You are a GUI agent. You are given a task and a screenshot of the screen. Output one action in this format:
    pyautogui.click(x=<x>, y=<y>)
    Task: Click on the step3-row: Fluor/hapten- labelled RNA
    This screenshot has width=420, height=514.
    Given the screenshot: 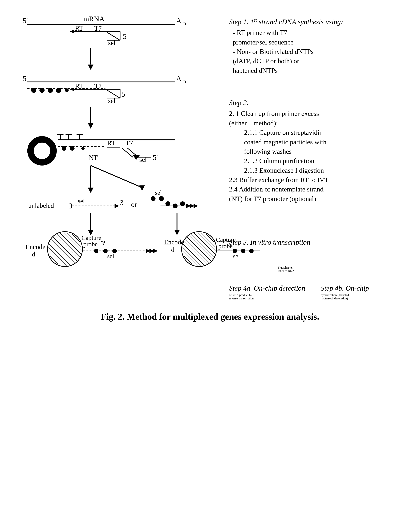 What is the action you would take?
    pyautogui.click(x=317, y=269)
    